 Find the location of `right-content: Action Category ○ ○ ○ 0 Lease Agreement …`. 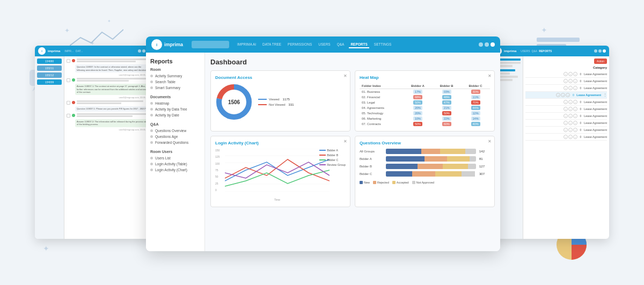

right-content: Action Category ○ ○ ○ 0 Lease Agreement … is located at coordinates (550, 148).